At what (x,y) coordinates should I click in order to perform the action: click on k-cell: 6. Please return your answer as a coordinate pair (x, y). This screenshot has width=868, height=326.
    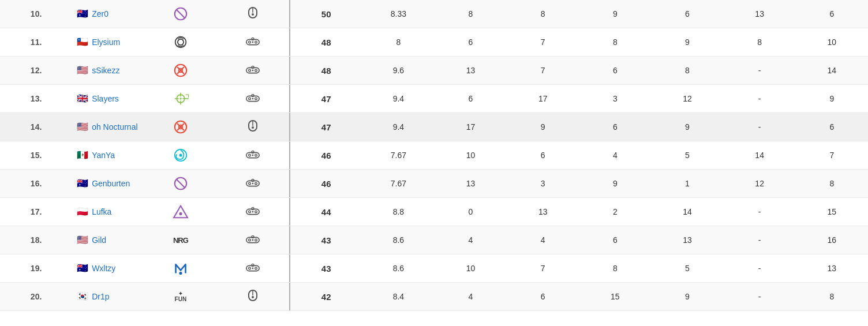
    Looking at the image, I should click on (471, 99).